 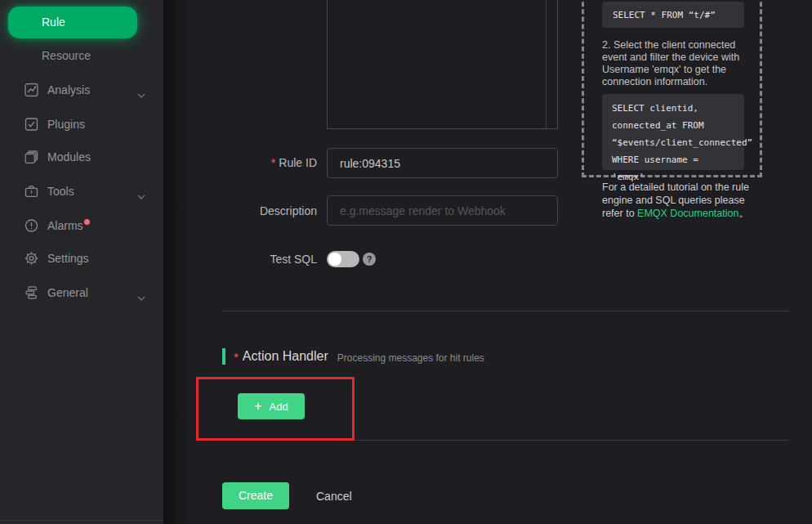 I want to click on sidebar-item-tools: Tools, so click(x=82, y=191).